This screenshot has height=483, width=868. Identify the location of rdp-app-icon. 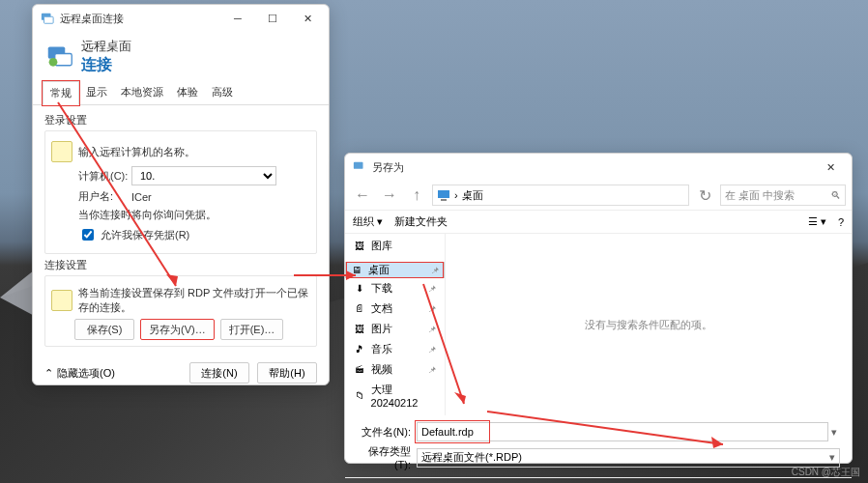
(47, 18).